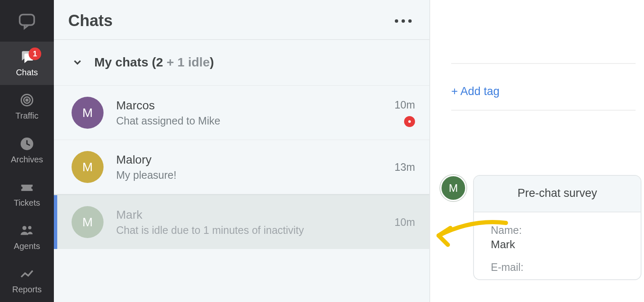 Image resolution: width=644 pixels, height=302 pixels. Describe the element at coordinates (249, 215) in the screenshot. I see `chat-name: Mark` at that location.